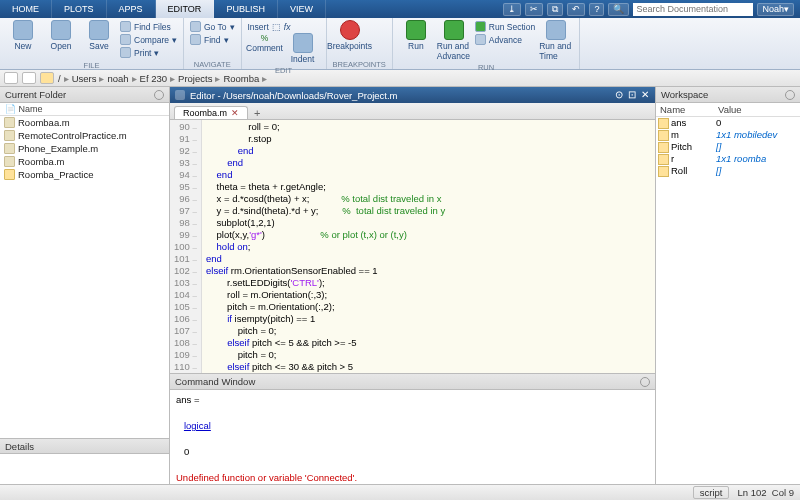  What do you see at coordinates (148, 40) in the screenshot?
I see `compare-button: Compare ▾` at bounding box center [148, 40].